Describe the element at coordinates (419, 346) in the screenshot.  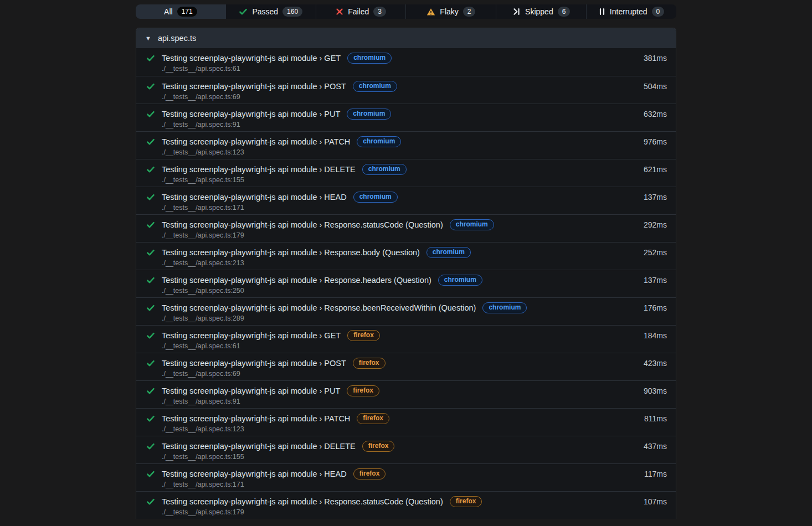
I see `test-file-path: ./__tests__/api.spec.ts:61` at that location.